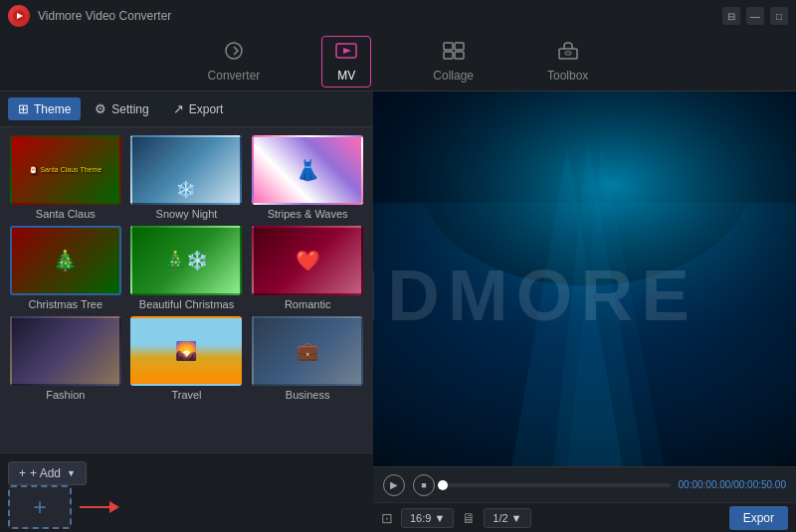 This screenshot has width=796, height=532. I want to click on maximize-button: —, so click(755, 16).